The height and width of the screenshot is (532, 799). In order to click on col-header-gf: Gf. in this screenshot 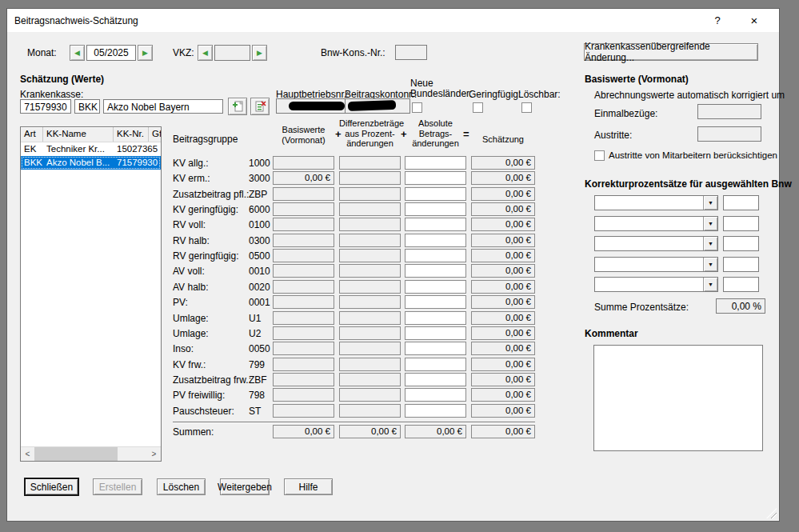, I will do `click(155, 134)`.